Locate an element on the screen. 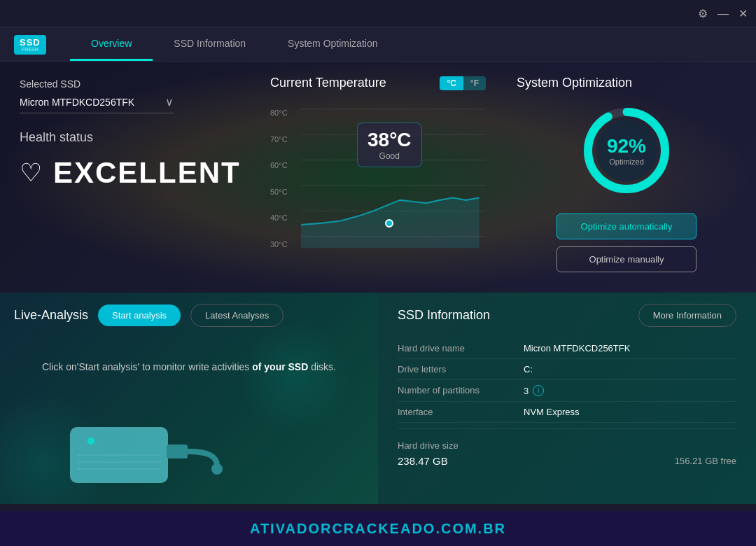 The height and width of the screenshot is (546, 756). info-row-name: Hard drive name Micron MTFDKCD256TFK is located at coordinates (567, 349).